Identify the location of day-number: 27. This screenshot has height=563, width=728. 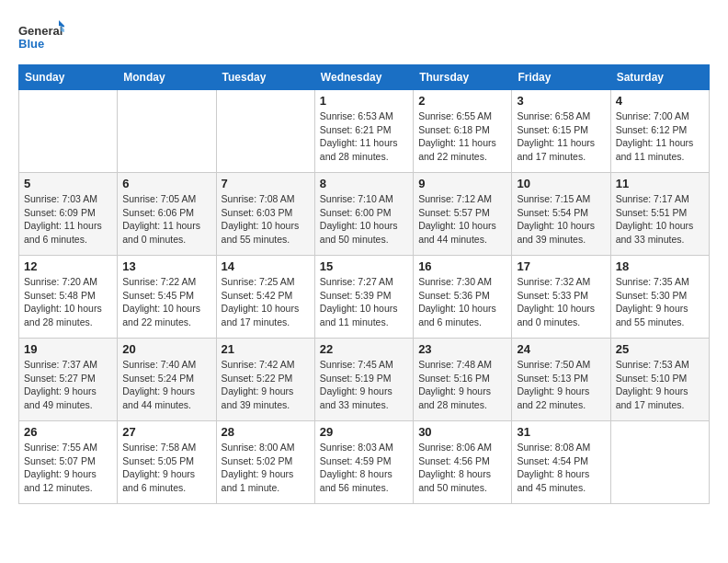
(166, 432).